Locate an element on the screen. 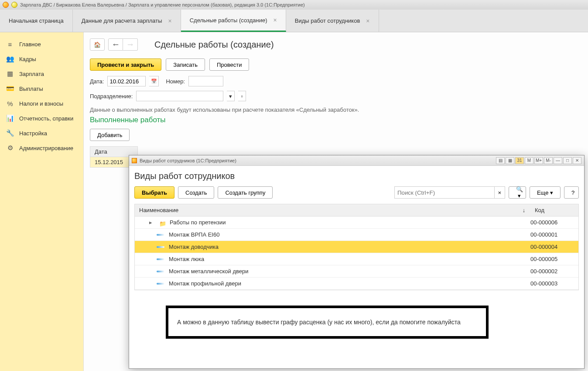  number-input is located at coordinates (206, 81).